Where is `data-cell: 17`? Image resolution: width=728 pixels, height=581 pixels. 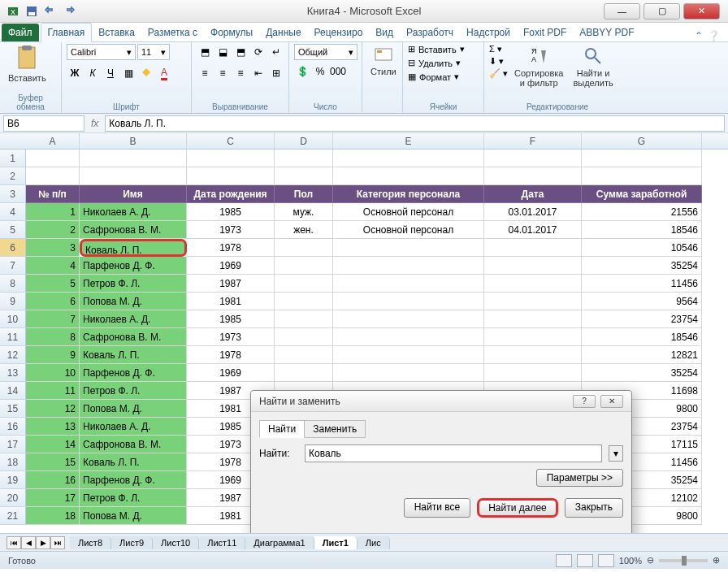
data-cell: 17 is located at coordinates (53, 498).